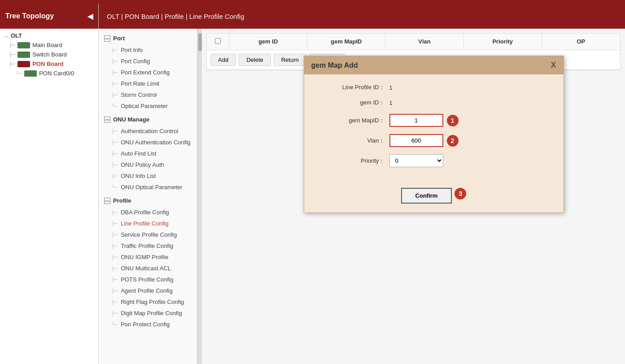  What do you see at coordinates (114, 106) in the screenshot?
I see `connector-optical: └─` at bounding box center [114, 106].